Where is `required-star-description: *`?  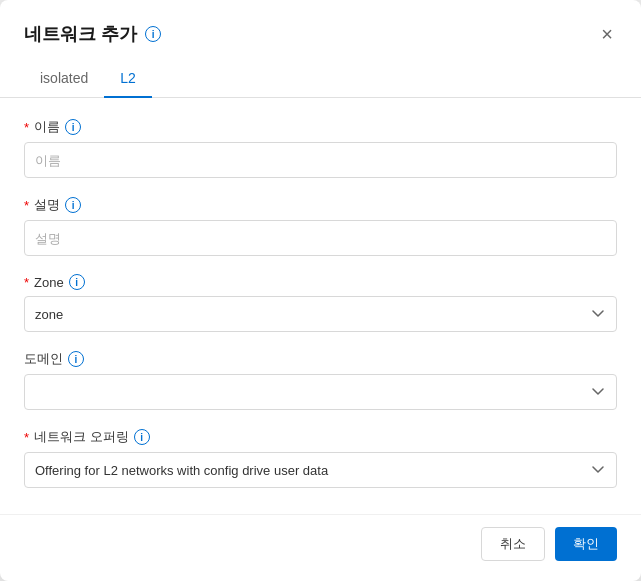
required-star-description: * is located at coordinates (26, 206).